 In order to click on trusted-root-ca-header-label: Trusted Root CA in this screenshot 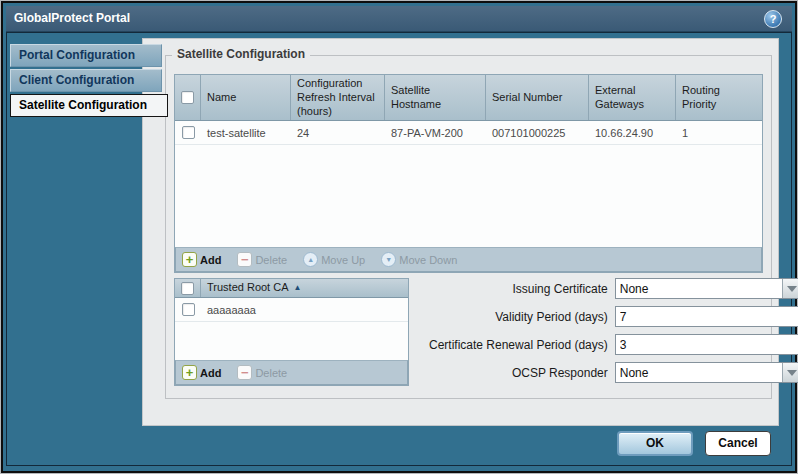, I will do `click(248, 288)`.